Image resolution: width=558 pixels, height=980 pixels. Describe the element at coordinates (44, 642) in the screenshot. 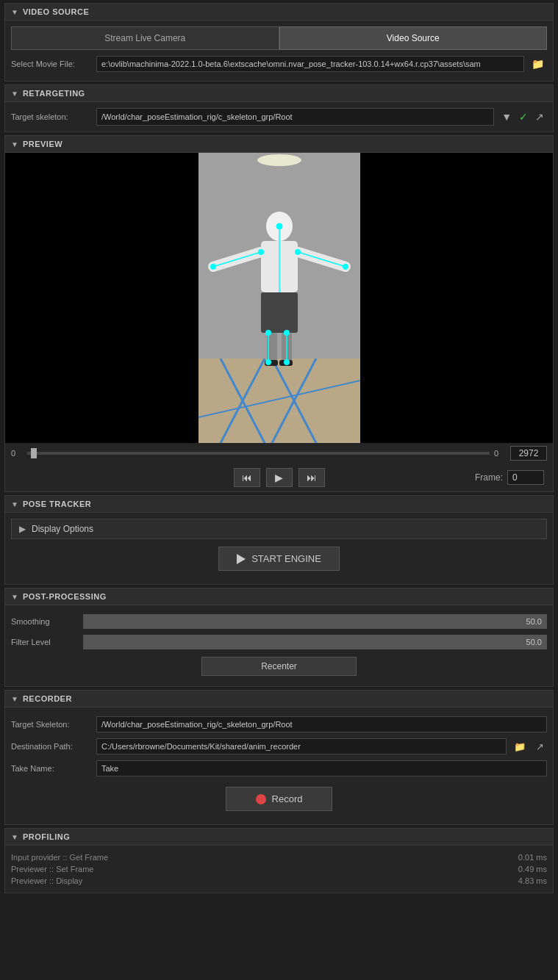

I see `filter-label: Filter Level` at that location.